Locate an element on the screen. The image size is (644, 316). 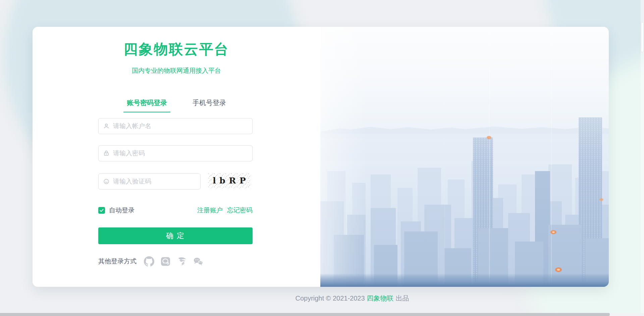
auth-links: 注册账户 忘记密码 is located at coordinates (225, 210).